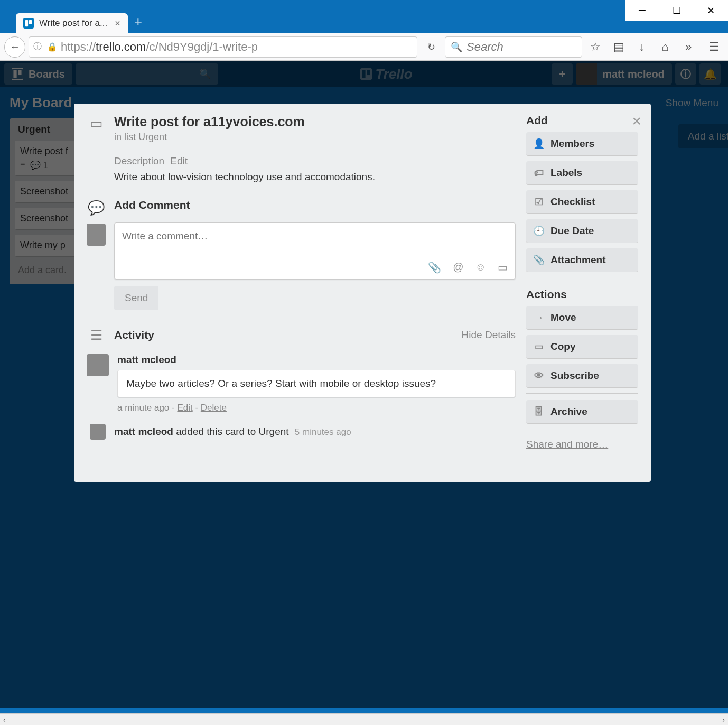 The height and width of the screenshot is (725, 728). What do you see at coordinates (521, 47) in the screenshot?
I see `browser-search-input` at bounding box center [521, 47].